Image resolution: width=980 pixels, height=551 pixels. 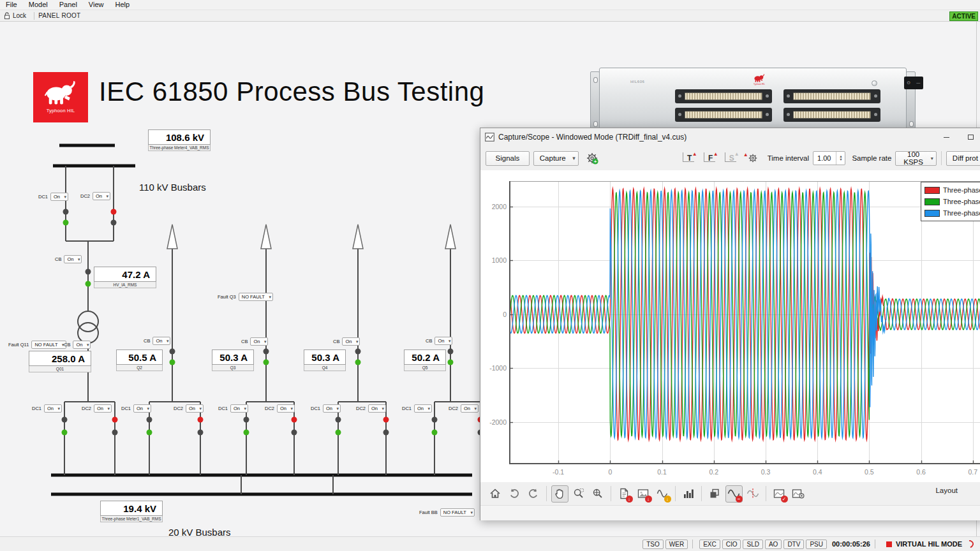 I want to click on menu-item-view: View, so click(x=96, y=5).